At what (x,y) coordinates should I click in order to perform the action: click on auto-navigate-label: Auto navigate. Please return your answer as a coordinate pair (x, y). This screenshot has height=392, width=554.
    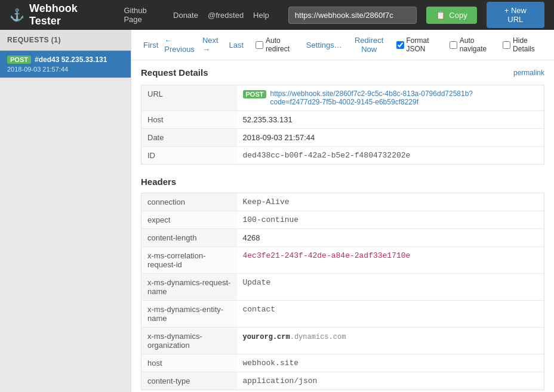
    Looking at the image, I should click on (473, 45).